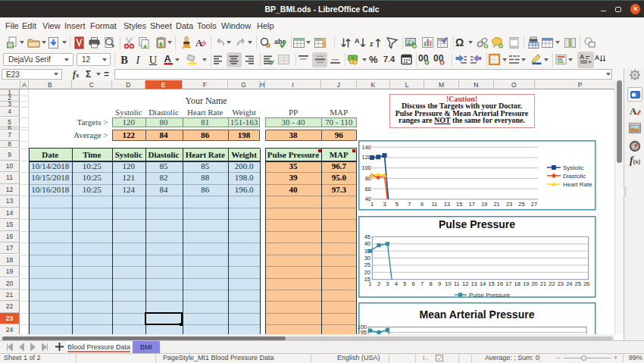  What do you see at coordinates (574, 167) in the screenshot?
I see `svg-text: Systolic` at bounding box center [574, 167].